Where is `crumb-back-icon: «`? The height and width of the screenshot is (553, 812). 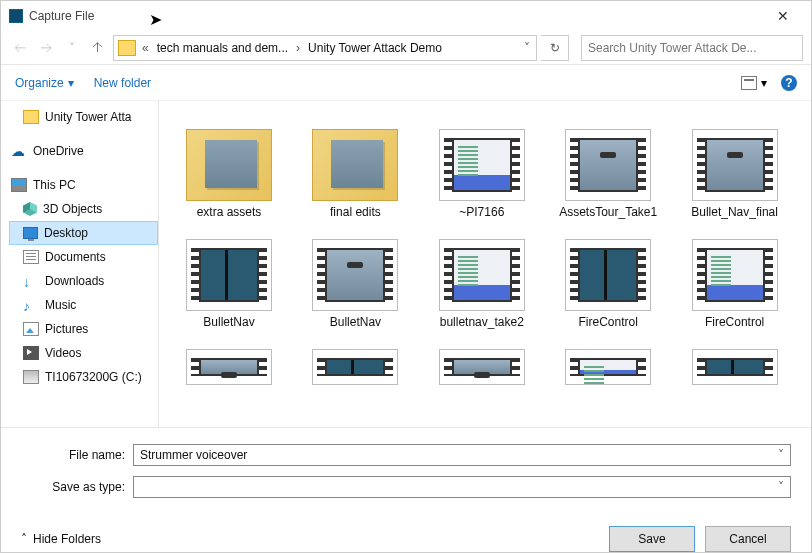
crumb-back-icon: « is located at coordinates (146, 48).